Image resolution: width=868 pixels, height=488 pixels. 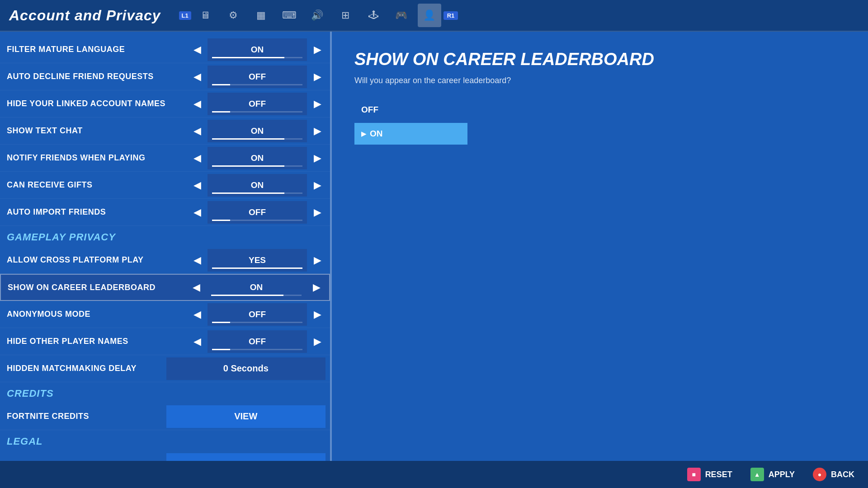 What do you see at coordinates (317, 77) in the screenshot?
I see `auto-decline-right: ▶` at bounding box center [317, 77].